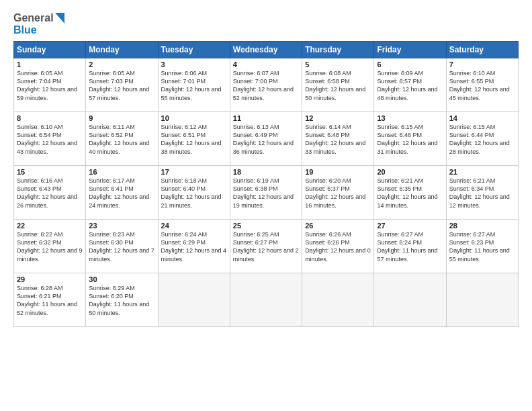 The height and width of the screenshot is (411, 532). Describe the element at coordinates (266, 193) in the screenshot. I see `cell-info: Sunrise: 6:19 AMSunset: 6:38 PMDaylight:…` at that location.